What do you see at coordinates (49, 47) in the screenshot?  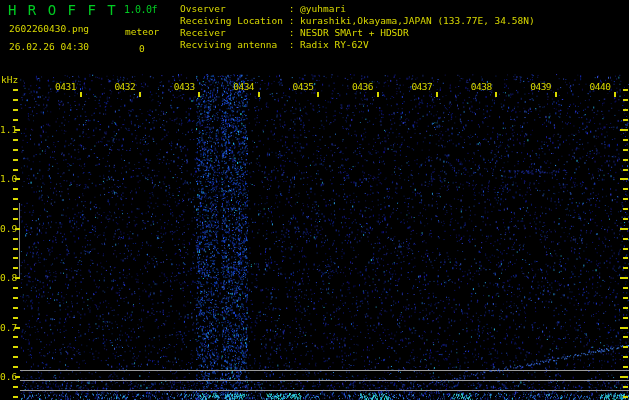 I see `capture-timestamp: 26.02.26 04:30` at bounding box center [49, 47].